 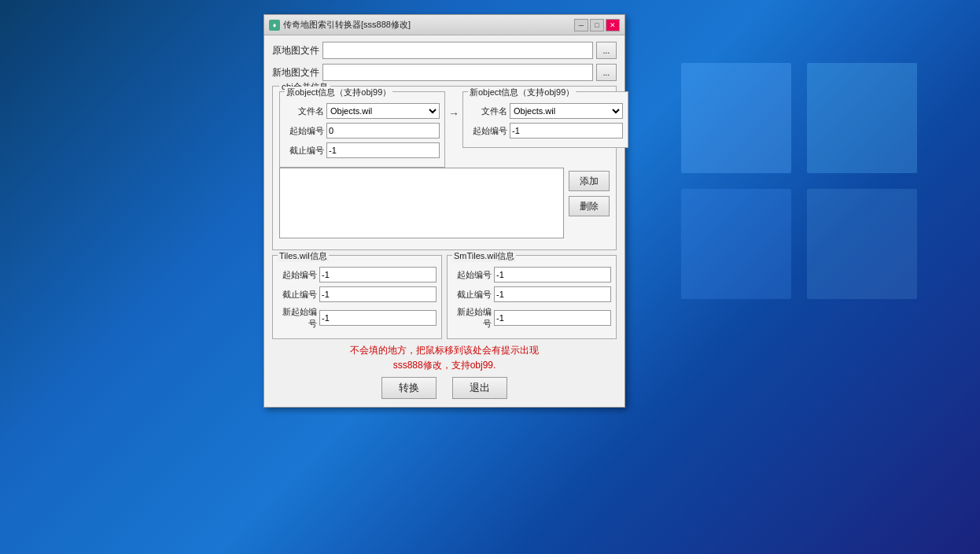 I want to click on source-map-label: 原地图文件, so click(x=296, y=50).